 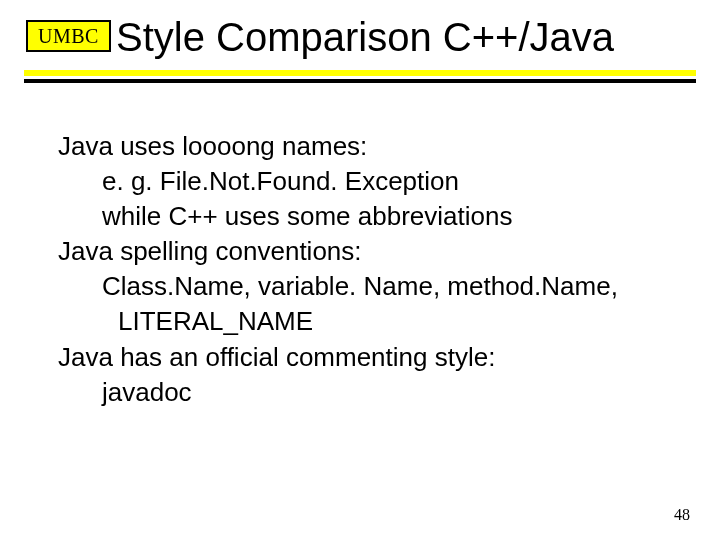 What do you see at coordinates (360, 358) in the screenshot?
I see `body-line: Java has an official commenting style:` at bounding box center [360, 358].